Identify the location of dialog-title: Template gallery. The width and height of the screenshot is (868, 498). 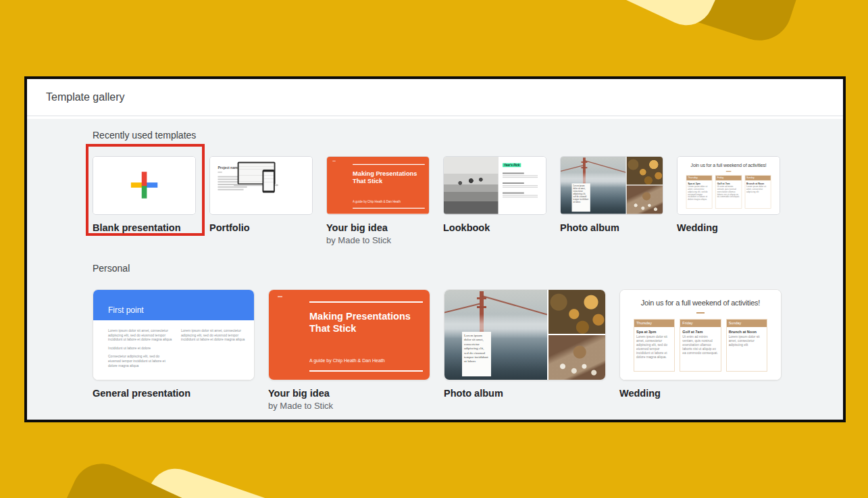
(85, 97).